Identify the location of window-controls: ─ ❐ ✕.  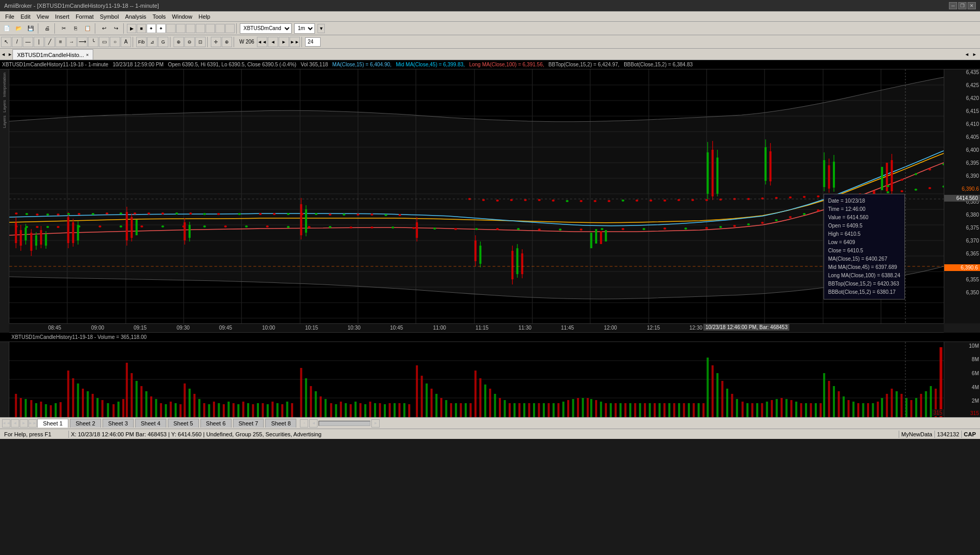
(962, 6).